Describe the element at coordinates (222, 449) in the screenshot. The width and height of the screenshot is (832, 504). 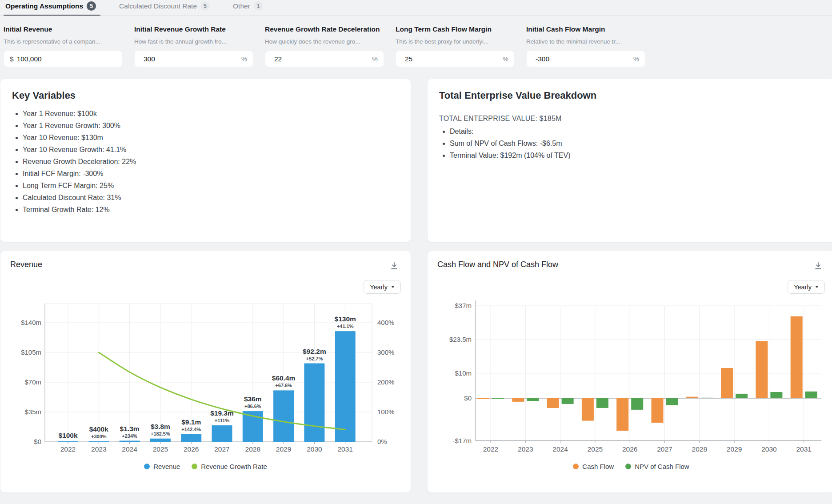
I see `svg-text: 2027` at that location.